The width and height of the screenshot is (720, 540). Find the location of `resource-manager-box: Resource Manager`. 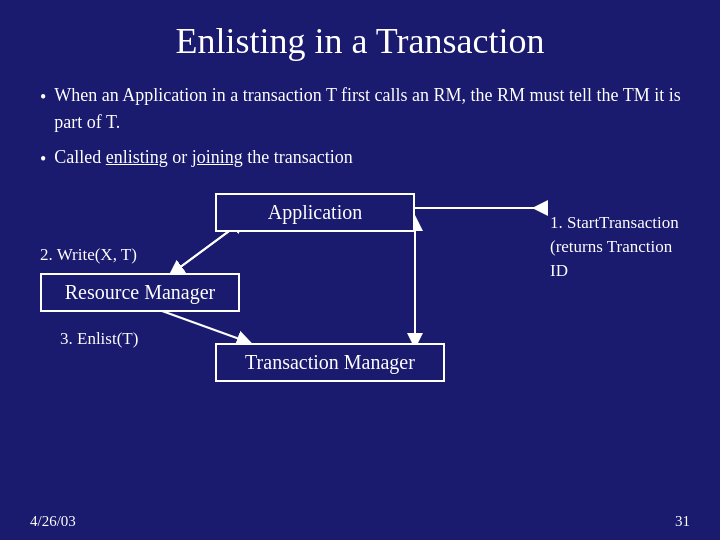

resource-manager-box: Resource Manager is located at coordinates (140, 292).